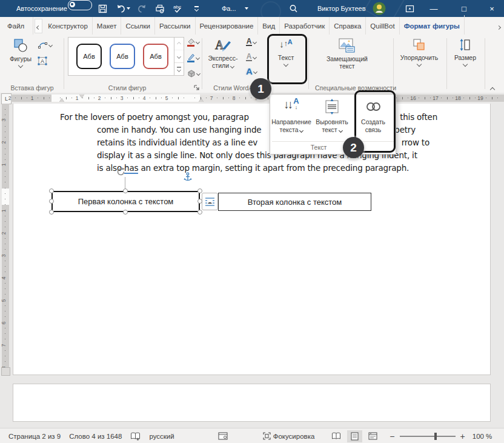 The width and height of the screenshot is (504, 443). What do you see at coordinates (21, 53) in the screenshot?
I see `shapes-button: Фигуры` at bounding box center [21, 53].